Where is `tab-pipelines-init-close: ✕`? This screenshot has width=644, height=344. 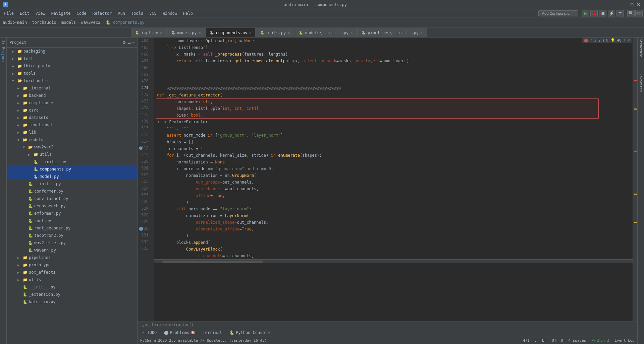 tab-pipelines-init-close: ✕ is located at coordinates (422, 33).